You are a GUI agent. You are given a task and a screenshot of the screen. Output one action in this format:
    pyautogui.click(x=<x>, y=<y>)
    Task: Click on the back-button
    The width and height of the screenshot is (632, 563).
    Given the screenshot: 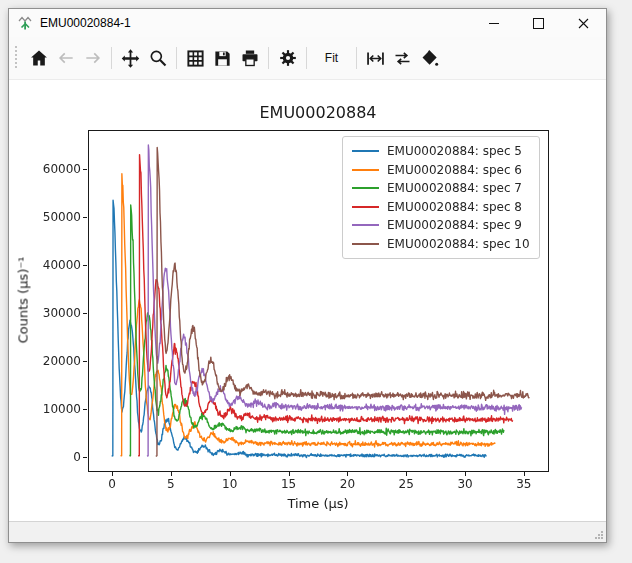 What is the action you would take?
    pyautogui.click(x=66, y=58)
    